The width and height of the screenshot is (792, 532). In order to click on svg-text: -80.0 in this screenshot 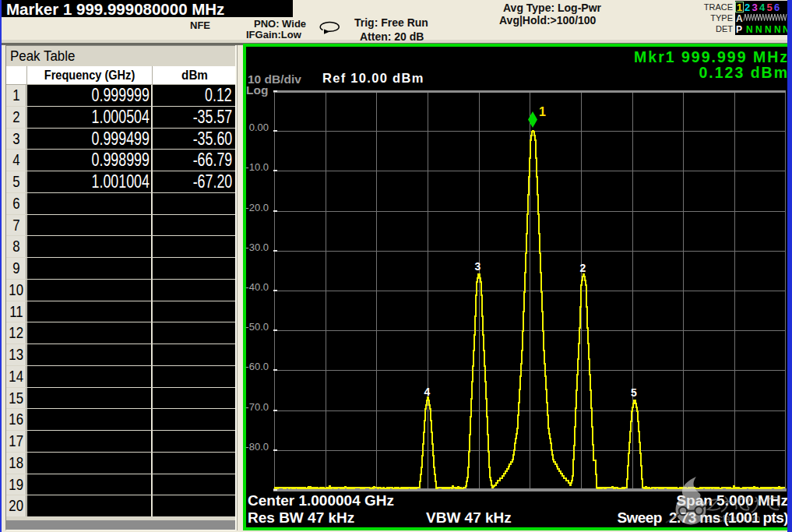, I will do `click(257, 447)`.